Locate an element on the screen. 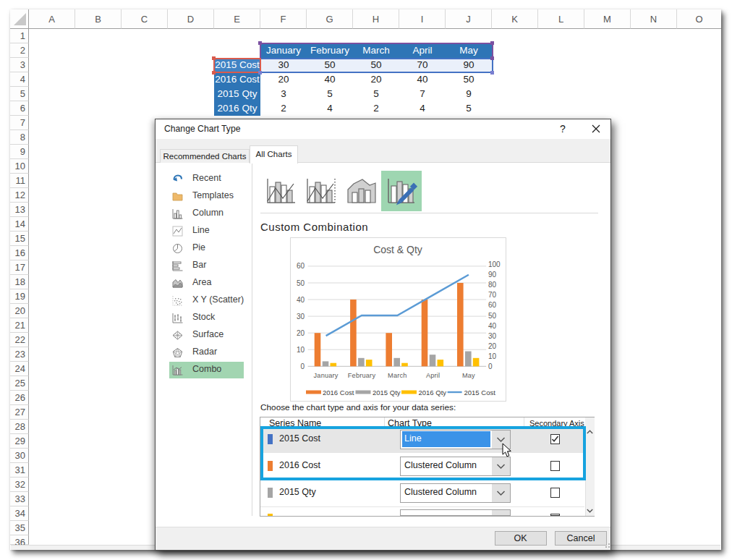 The image size is (732, 560). svg-text: 2016 Qty is located at coordinates (433, 392).